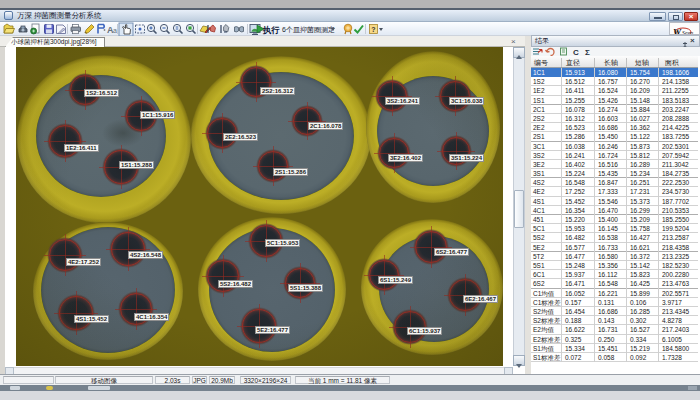 The height and width of the screenshot is (400, 700). What do you see at coordinates (115, 30) in the screenshot?
I see `svg-text: a` at bounding box center [115, 30].